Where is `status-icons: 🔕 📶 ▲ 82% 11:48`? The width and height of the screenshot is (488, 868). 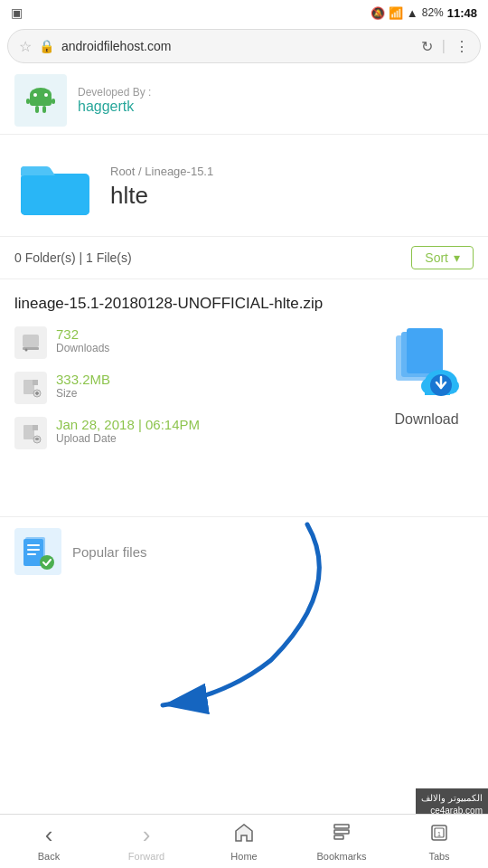 status-icons: 🔕 📶 ▲ 82% 11:48 is located at coordinates (424, 13).